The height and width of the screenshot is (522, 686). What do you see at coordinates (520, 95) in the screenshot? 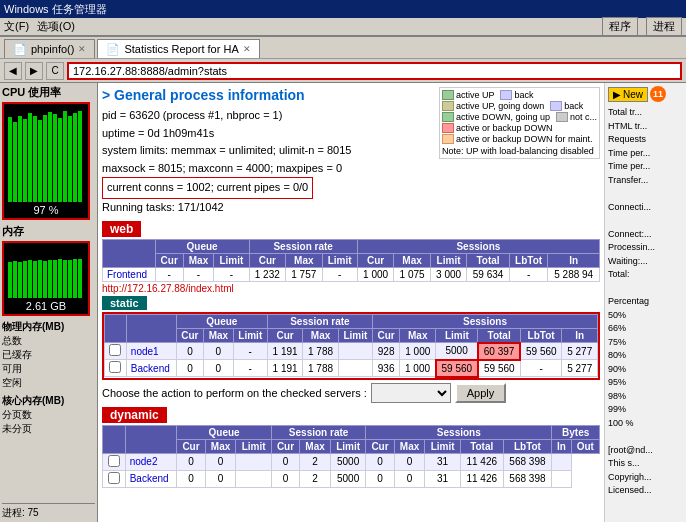
I see `legend-row-1: active UP back` at bounding box center [520, 95].